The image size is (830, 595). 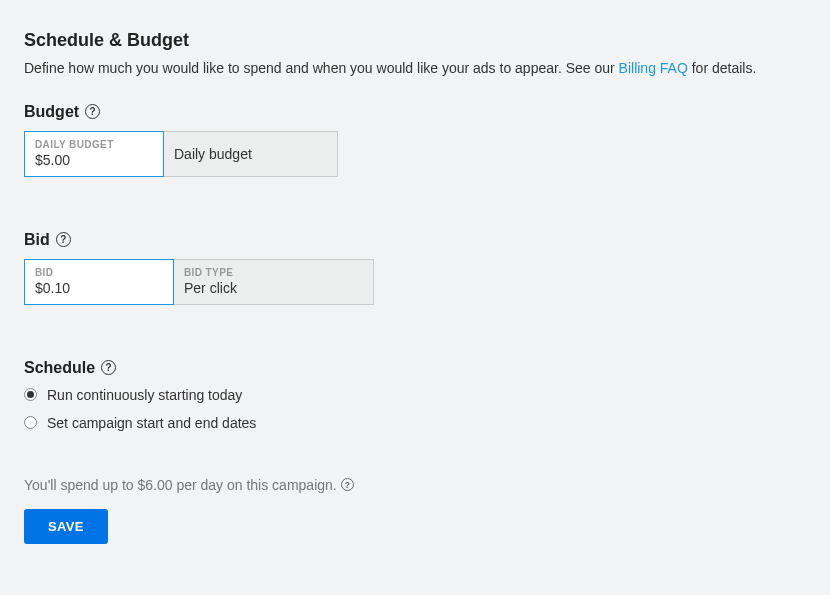 What do you see at coordinates (60, 368) in the screenshot?
I see `schedule-heading: Schedule` at bounding box center [60, 368].